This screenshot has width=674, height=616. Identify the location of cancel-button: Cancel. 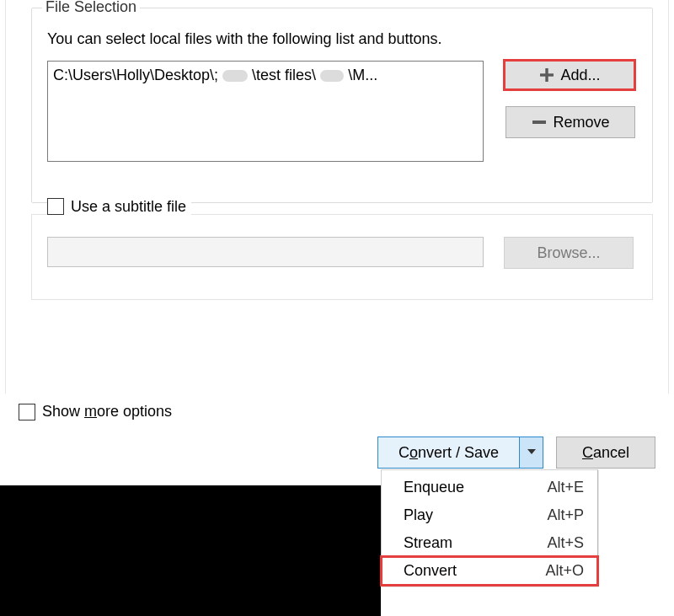
(606, 453).